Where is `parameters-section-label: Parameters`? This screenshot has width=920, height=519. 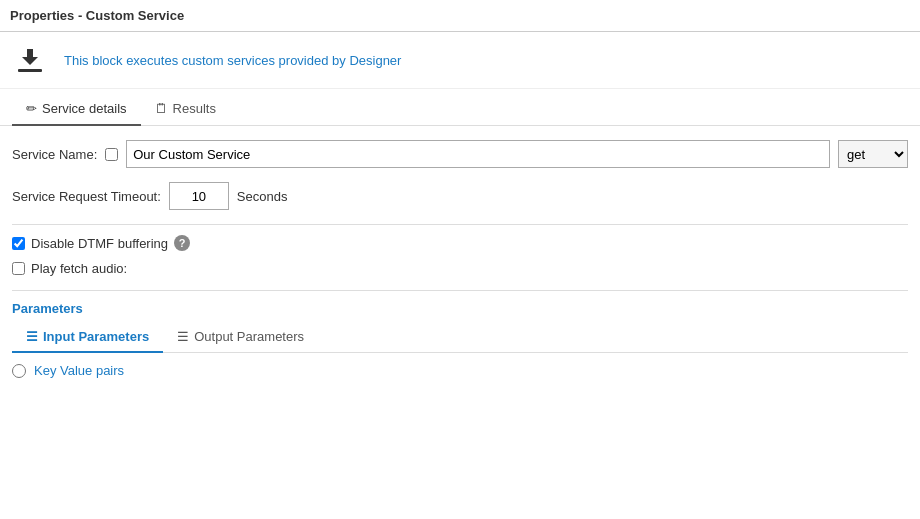
parameters-section-label: Parameters is located at coordinates (460, 308).